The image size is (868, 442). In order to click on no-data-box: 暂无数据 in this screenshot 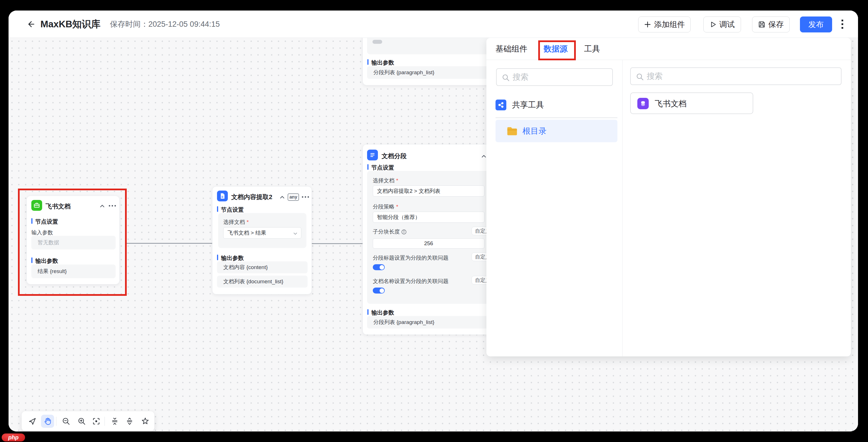, I will do `click(73, 242)`.